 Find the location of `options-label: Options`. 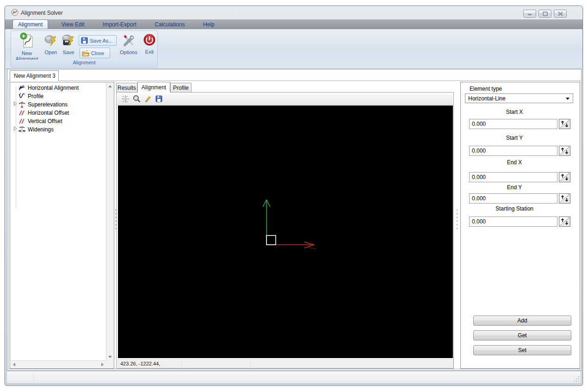

options-label: Options is located at coordinates (129, 52).